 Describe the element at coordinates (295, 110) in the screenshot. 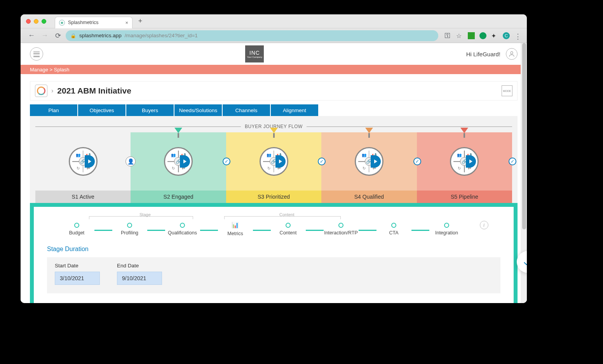

I see `tab-alignment: Alignment` at that location.